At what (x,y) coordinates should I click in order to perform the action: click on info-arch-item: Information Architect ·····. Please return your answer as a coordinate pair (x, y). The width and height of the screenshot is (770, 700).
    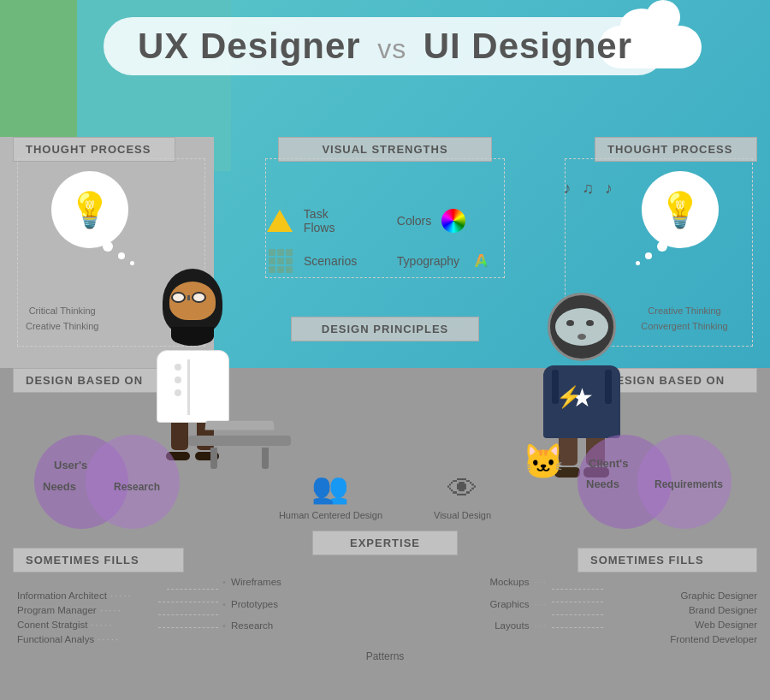
    Looking at the image, I should click on (96, 596).